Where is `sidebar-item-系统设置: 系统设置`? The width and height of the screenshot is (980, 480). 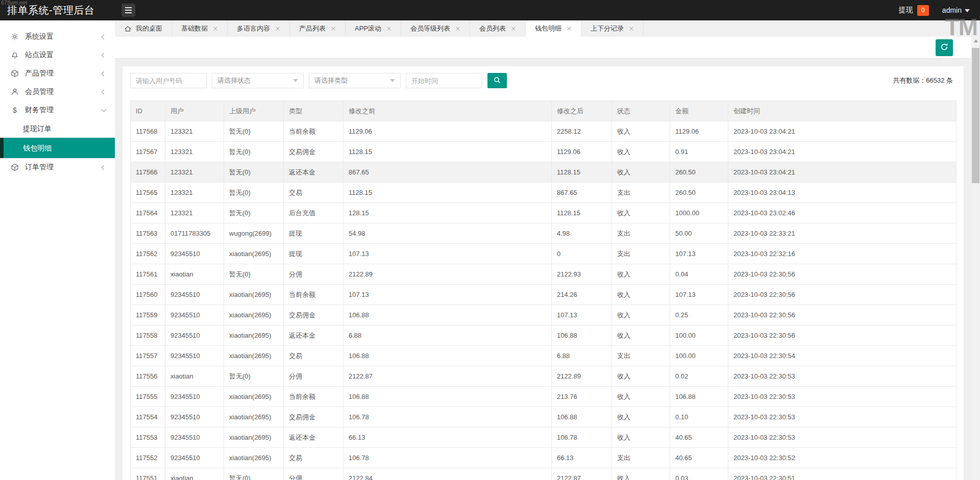 sidebar-item-系统设置: 系统设置 is located at coordinates (57, 37).